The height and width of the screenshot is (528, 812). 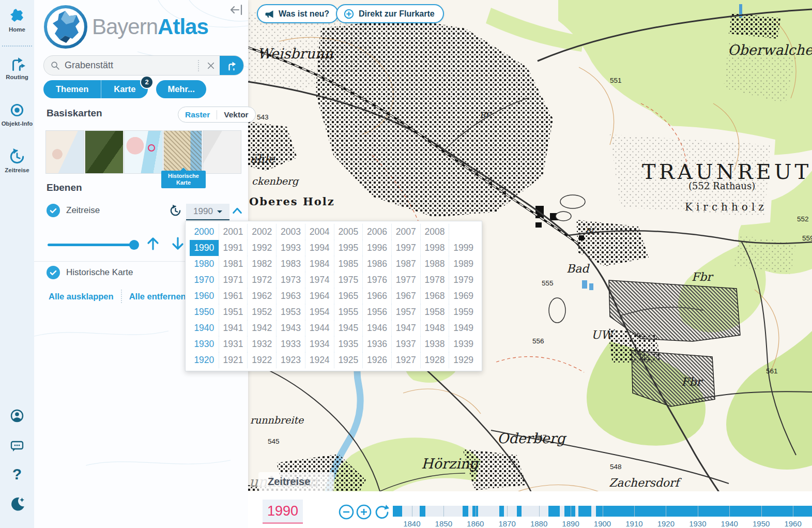 I want to click on year-option: 1949, so click(x=463, y=328).